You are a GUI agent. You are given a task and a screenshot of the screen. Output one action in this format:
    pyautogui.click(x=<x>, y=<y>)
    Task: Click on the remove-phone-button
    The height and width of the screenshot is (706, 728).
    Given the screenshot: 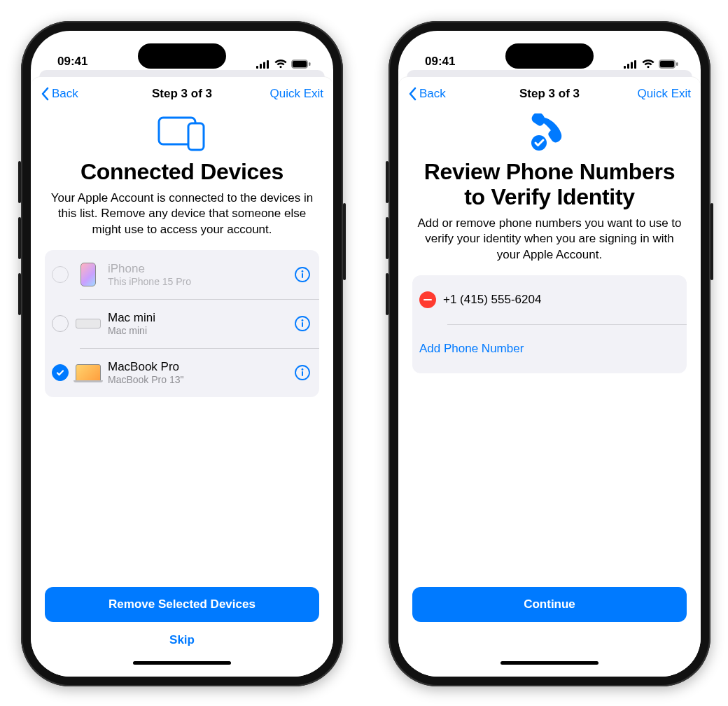 What is the action you would take?
    pyautogui.click(x=428, y=300)
    